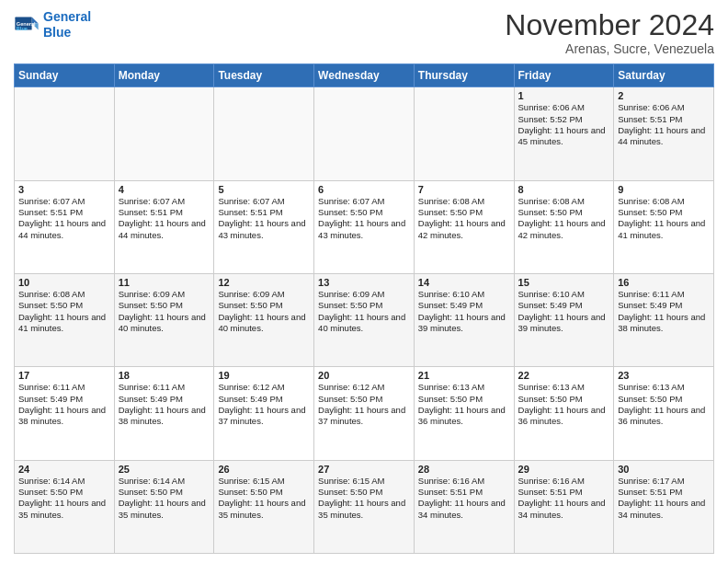 The width and height of the screenshot is (728, 563). What do you see at coordinates (364, 375) in the screenshot?
I see `day-number: 20` at bounding box center [364, 375].